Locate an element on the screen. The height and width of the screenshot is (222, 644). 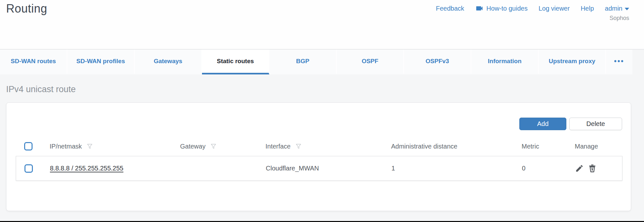
brand-label: Sophos is located at coordinates (619, 18).